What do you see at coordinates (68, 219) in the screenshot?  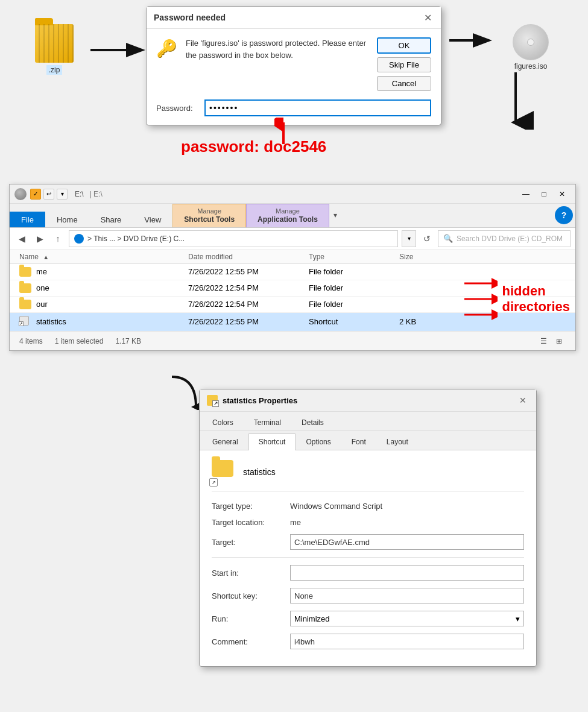 I see `tab-home: Home` at bounding box center [68, 219].